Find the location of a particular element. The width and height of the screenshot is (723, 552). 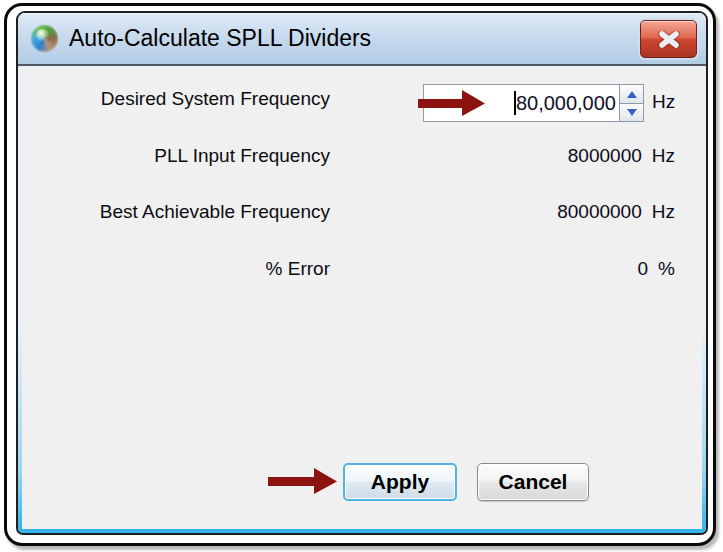

best-achievable-frequency-value: 80000000Hz is located at coordinates (616, 212).